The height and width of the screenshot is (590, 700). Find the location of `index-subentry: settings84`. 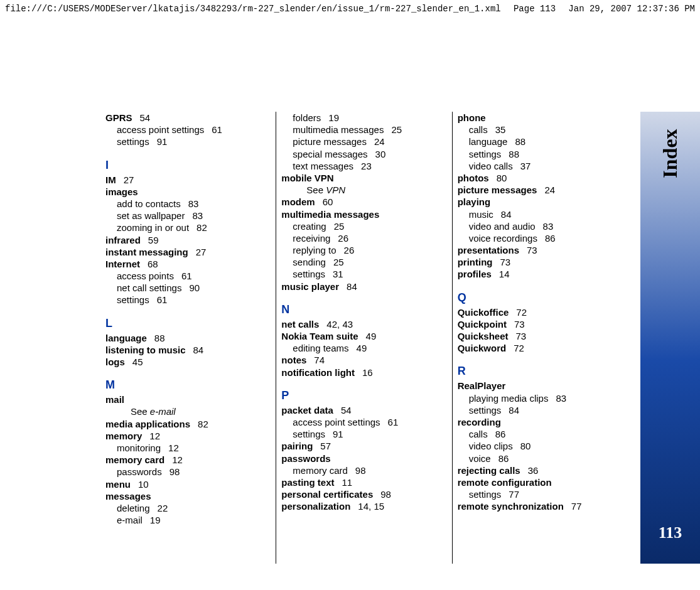

index-subentry: settings84 is located at coordinates (540, 410).